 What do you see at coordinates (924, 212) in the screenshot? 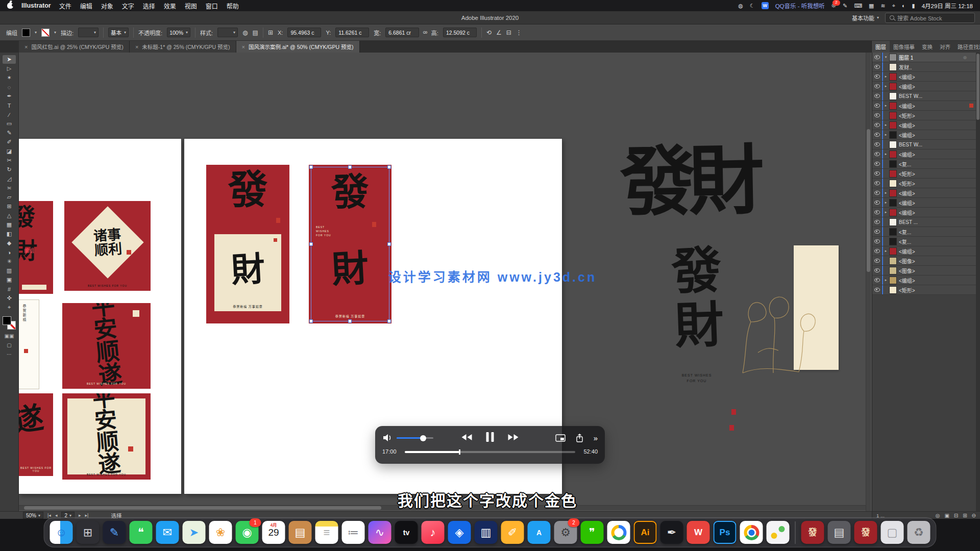
I see `layer-row-17: ▸<编组>` at bounding box center [924, 212].